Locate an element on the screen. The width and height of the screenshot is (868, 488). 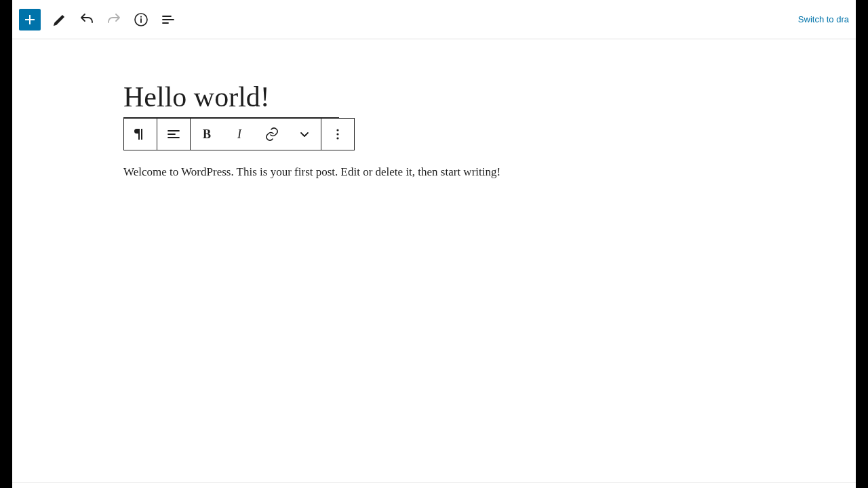
bold-button: B is located at coordinates (207, 134).